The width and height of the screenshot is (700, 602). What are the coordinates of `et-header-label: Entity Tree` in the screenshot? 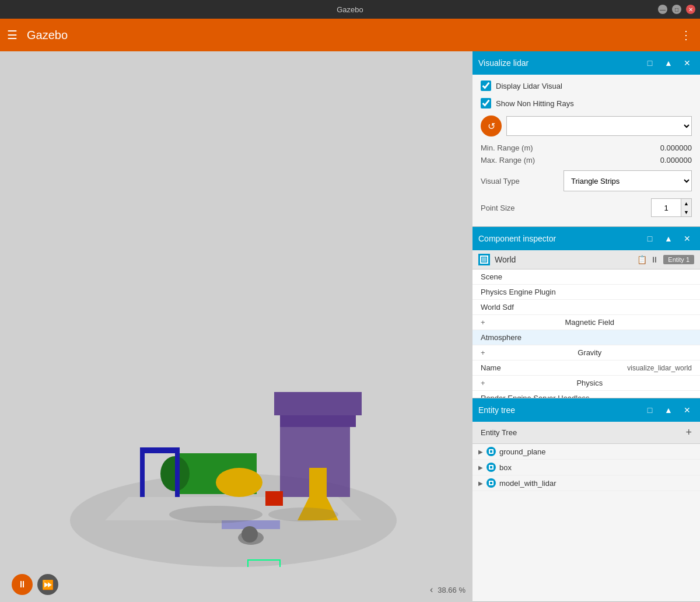 It's located at (499, 433).